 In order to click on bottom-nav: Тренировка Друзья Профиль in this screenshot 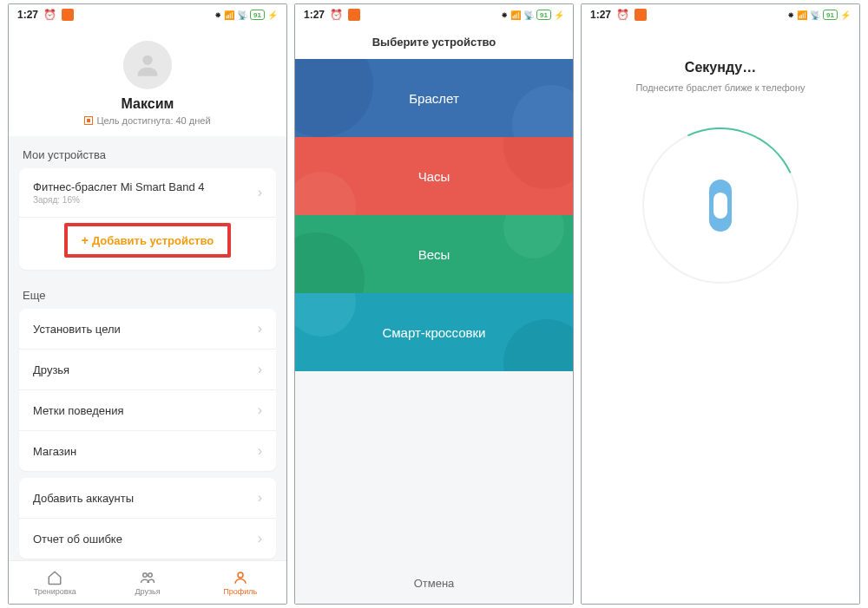, I will do `click(148, 582)`.